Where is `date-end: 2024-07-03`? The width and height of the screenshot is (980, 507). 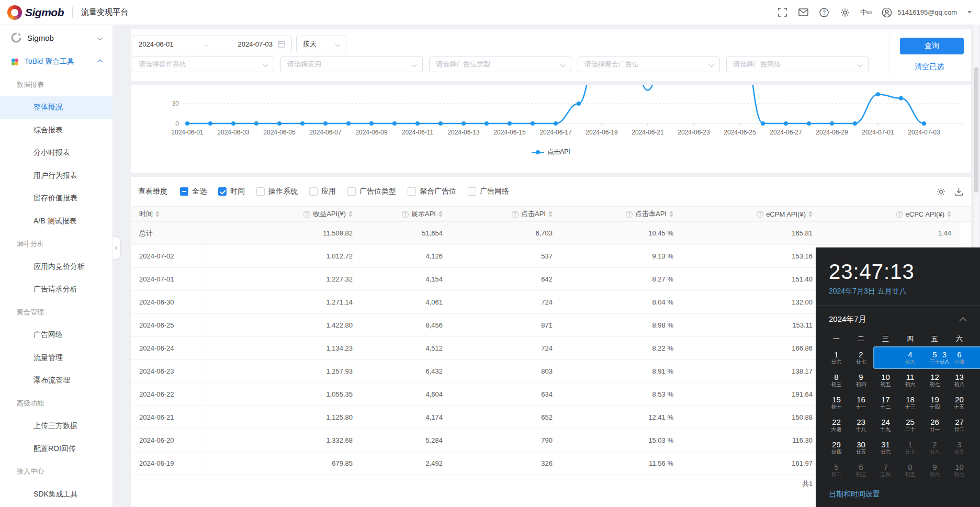 date-end: 2024-07-03 is located at coordinates (255, 44).